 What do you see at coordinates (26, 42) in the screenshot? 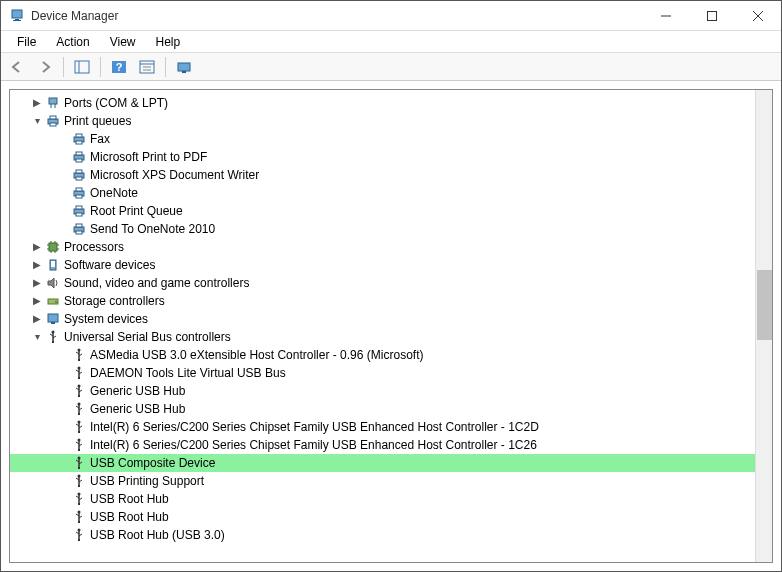
I see `menu-file: File` at bounding box center [26, 42].